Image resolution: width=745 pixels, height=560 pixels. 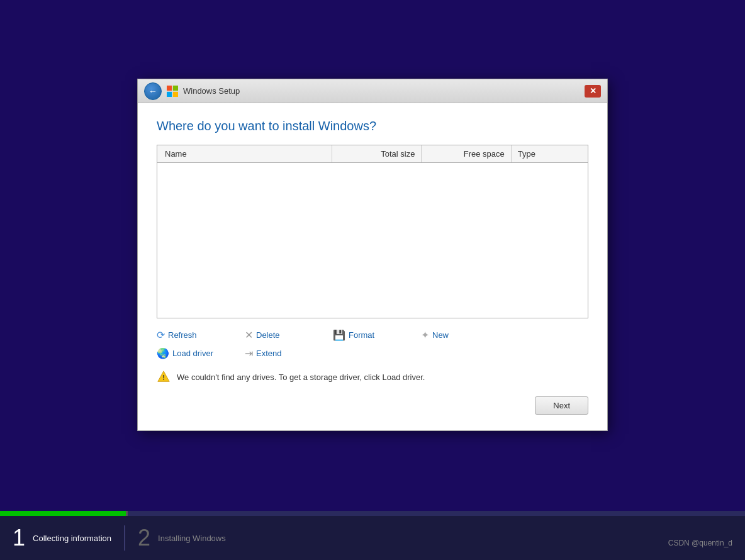 What do you see at coordinates (249, 335) in the screenshot?
I see `delete-icon: ✕` at bounding box center [249, 335].